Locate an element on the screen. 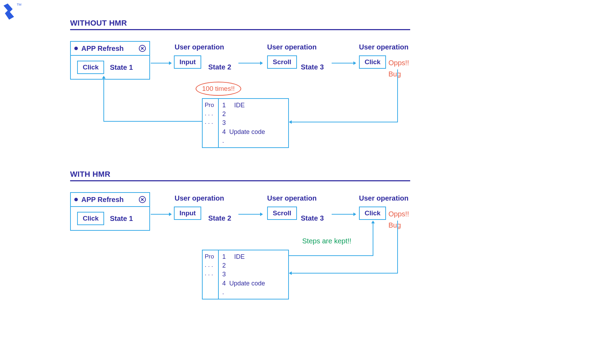 This screenshot has height=364, width=603. section-title-without: WITHOUT HMR is located at coordinates (99, 23).